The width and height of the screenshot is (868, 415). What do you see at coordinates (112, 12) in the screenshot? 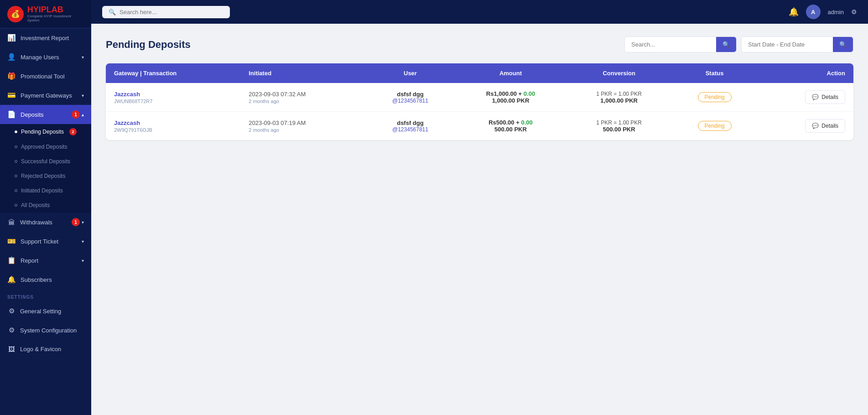
I see `search-icon: 🔍` at bounding box center [112, 12].